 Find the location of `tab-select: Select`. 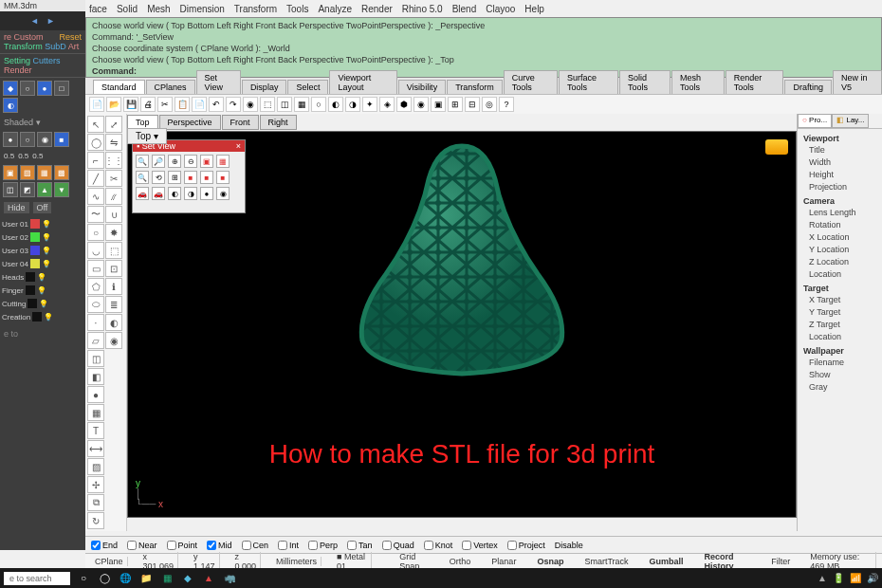

tab-select: Select is located at coordinates (307, 87).